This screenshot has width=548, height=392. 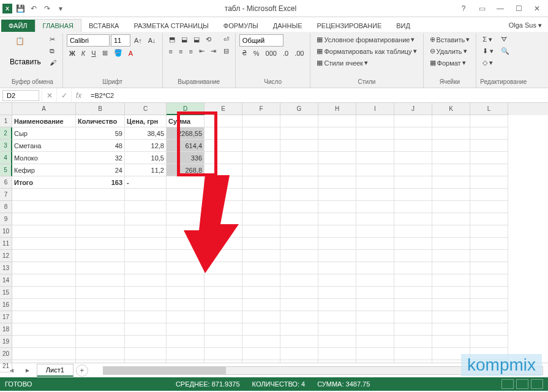 What do you see at coordinates (6, 183) in the screenshot?
I see `row-header-6: 6` at bounding box center [6, 183].